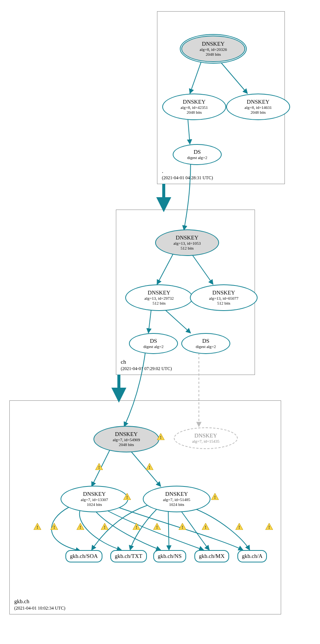 This screenshot has width=320, height=644. What do you see at coordinates (212, 556) in the screenshot?
I see `node-rr-mx: gkb.ch/MX` at bounding box center [212, 556].